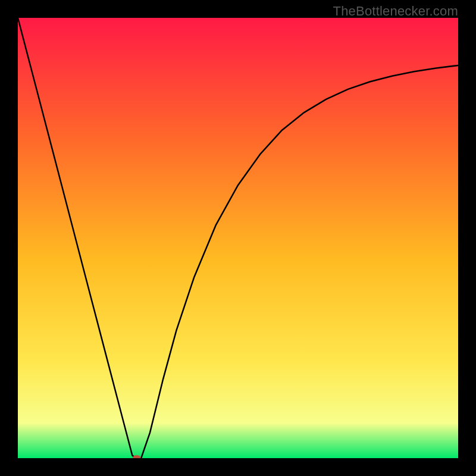 The width and height of the screenshot is (476, 476). I want to click on watermark-text: TheBottlenecker.com, so click(396, 11).